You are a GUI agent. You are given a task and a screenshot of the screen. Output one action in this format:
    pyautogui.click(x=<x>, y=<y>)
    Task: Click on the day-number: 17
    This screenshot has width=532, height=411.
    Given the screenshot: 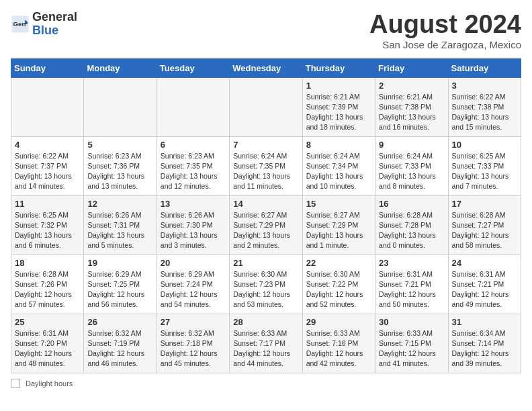 What is the action you would take?
    pyautogui.click(x=485, y=204)
    